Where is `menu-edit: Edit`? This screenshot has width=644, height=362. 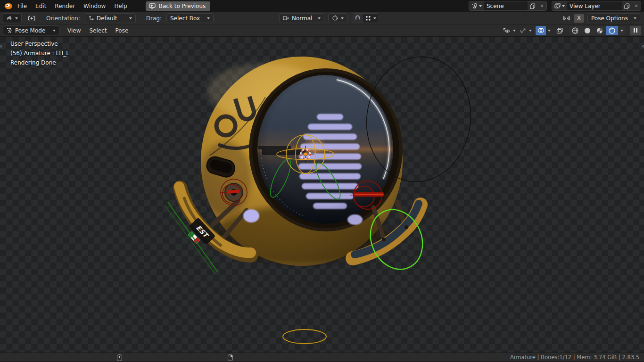
menu-edit: Edit is located at coordinates (41, 6).